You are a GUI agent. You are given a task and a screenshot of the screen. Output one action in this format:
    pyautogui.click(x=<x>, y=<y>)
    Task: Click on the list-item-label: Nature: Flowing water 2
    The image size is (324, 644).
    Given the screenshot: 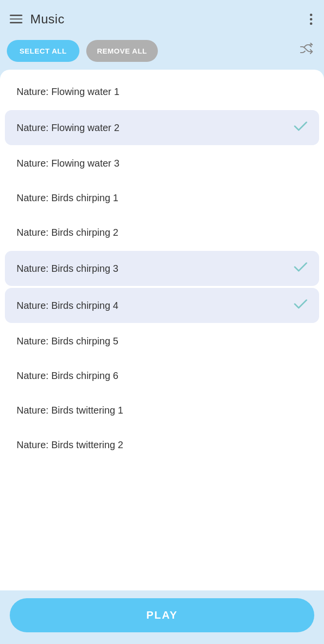 What is the action you would take?
    pyautogui.click(x=68, y=128)
    